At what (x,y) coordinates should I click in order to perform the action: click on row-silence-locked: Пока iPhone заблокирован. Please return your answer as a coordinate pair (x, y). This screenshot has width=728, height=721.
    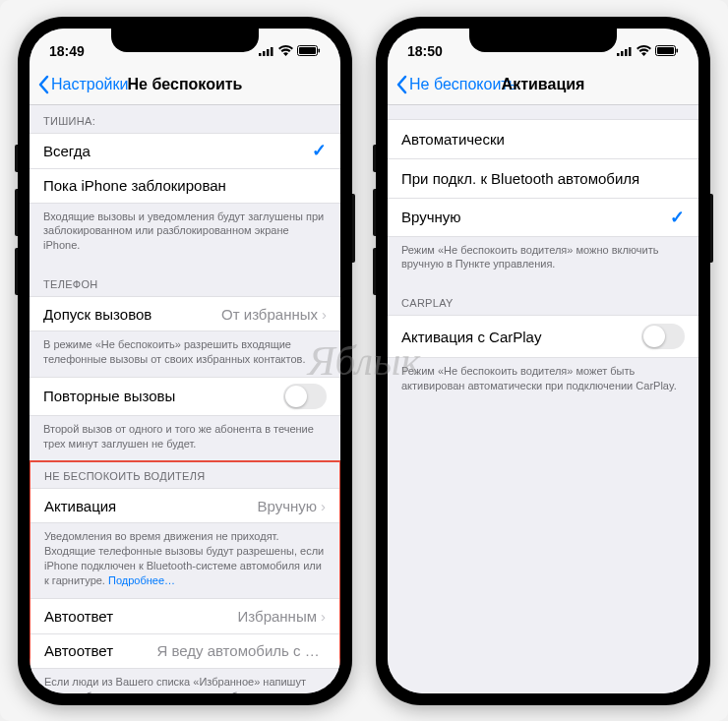
    Looking at the image, I should click on (185, 186).